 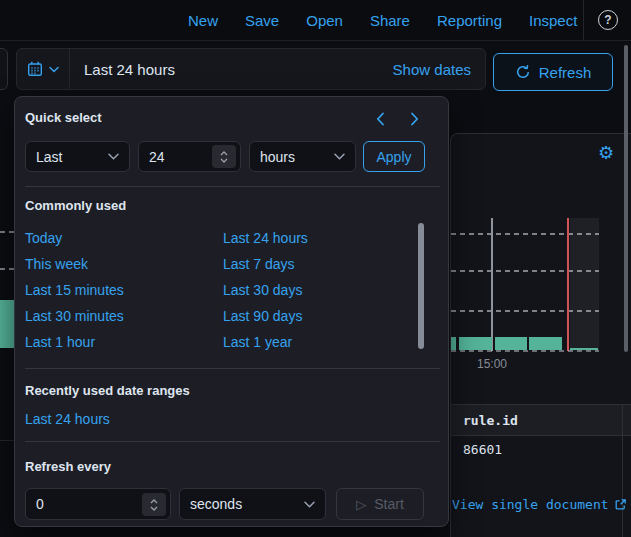 What do you see at coordinates (492, 284) in the screenshot?
I see `chart-cursor-line` at bounding box center [492, 284].